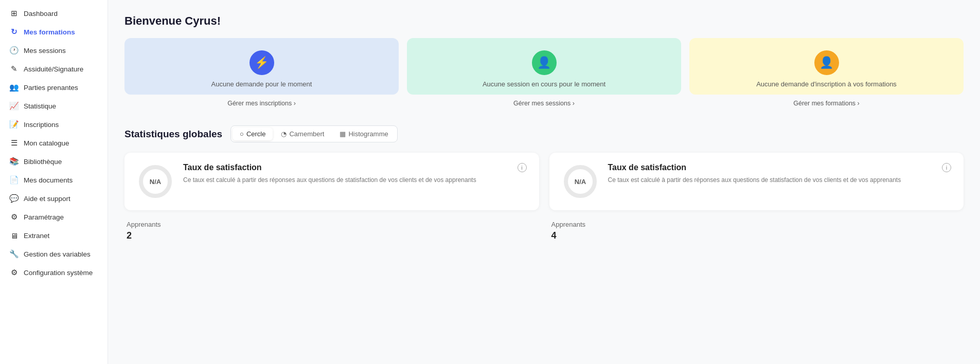 Image resolution: width=980 pixels, height=364 pixels. Describe the element at coordinates (757, 231) in the screenshot. I see `bottom-stat-apprenants2: Apprenants4` at that location.